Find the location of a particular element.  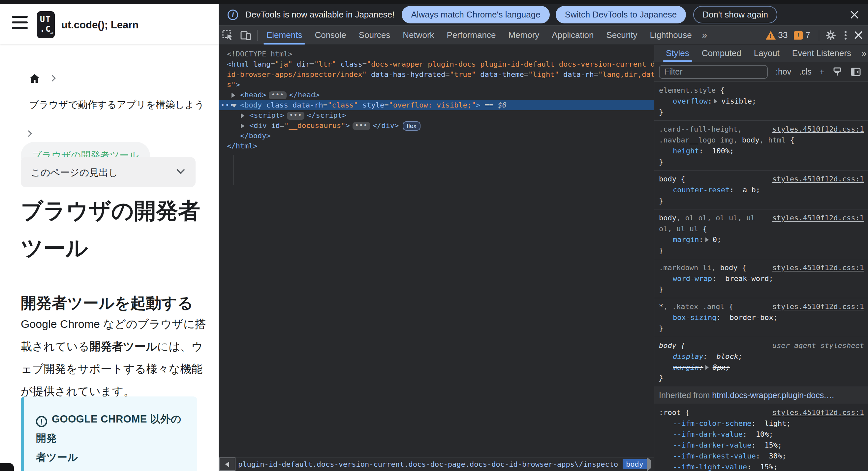

sidebar-tab-styles: Styles is located at coordinates (677, 53).